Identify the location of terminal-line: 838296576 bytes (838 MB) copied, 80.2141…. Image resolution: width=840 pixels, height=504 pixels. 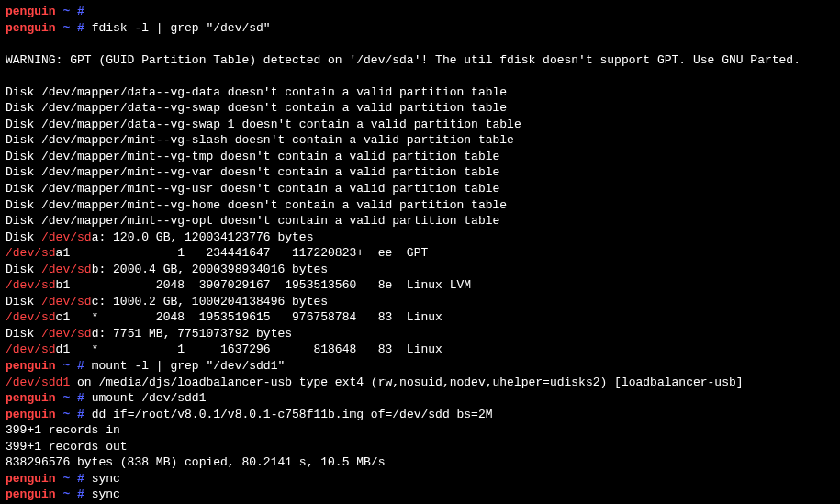
(420, 463).